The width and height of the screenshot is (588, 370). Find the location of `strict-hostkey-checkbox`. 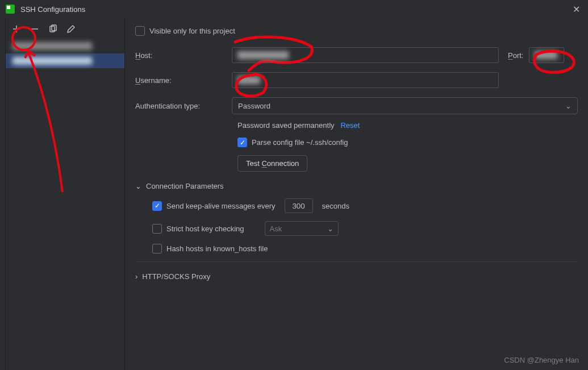

strict-hostkey-checkbox is located at coordinates (157, 228).